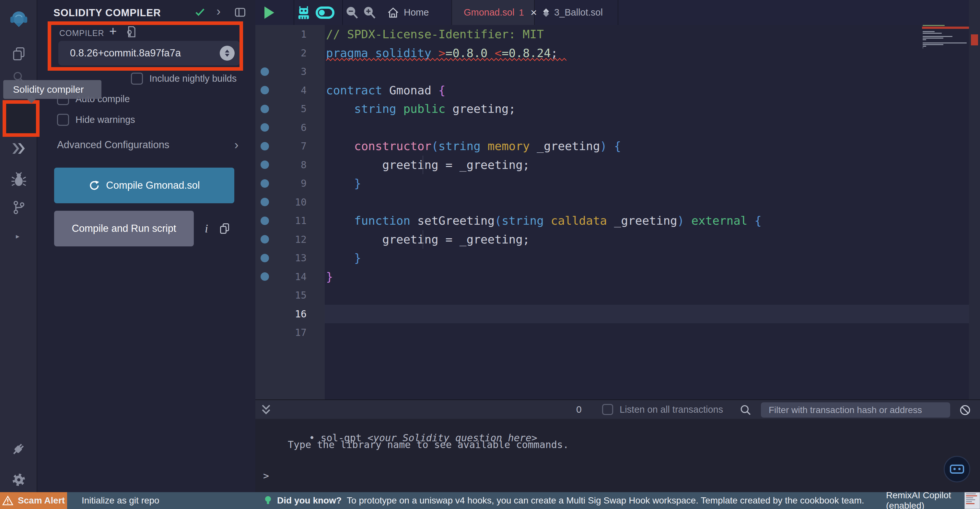 Image resolution: width=980 pixels, height=509 pixels. Describe the element at coordinates (19, 238) in the screenshot. I see `sidebar-item-plugin-manager: ▶` at that location.